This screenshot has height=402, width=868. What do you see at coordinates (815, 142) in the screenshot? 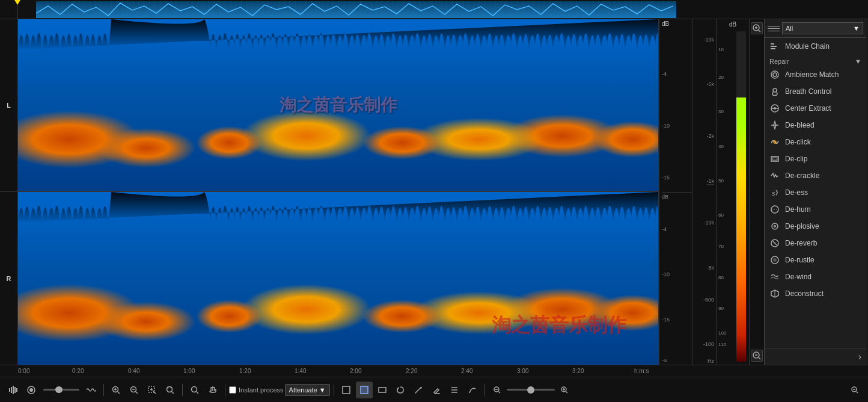
I see `module-item-de-click: De-click` at bounding box center [815, 142].